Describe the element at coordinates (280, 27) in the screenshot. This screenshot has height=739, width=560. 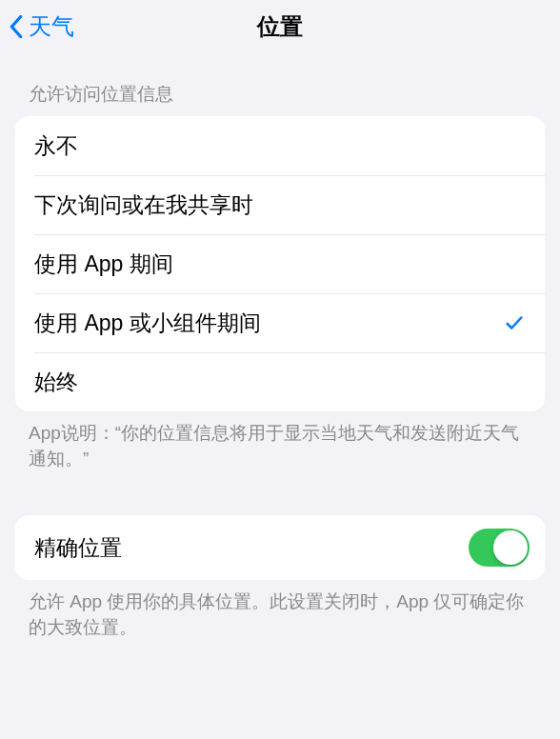
I see `nav-bar: 天气 位置` at that location.